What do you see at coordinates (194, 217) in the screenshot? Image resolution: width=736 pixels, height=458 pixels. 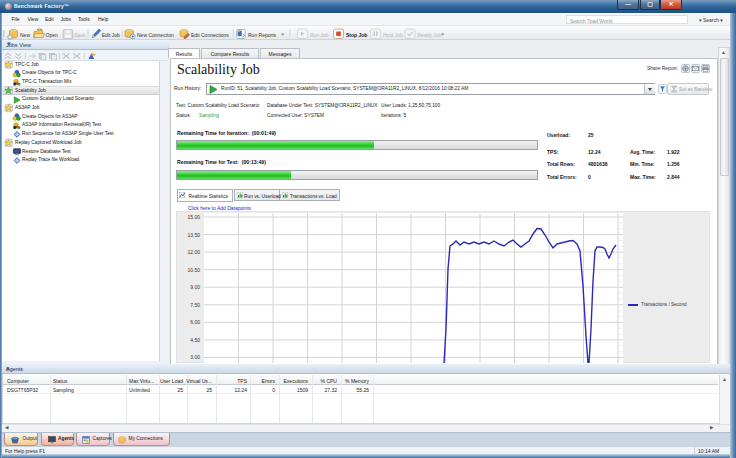 I see `svg-text: 15.00` at bounding box center [194, 217].